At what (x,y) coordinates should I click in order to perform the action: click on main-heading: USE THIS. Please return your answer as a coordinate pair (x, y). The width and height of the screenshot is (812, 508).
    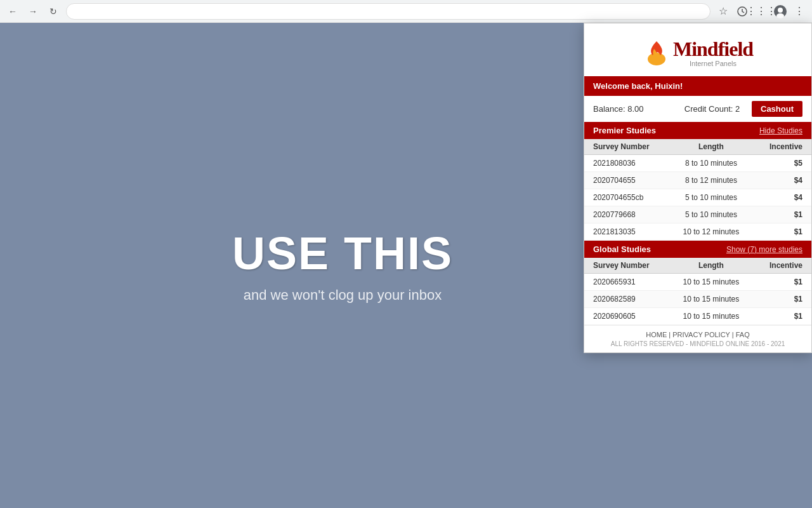
    Looking at the image, I should click on (343, 253).